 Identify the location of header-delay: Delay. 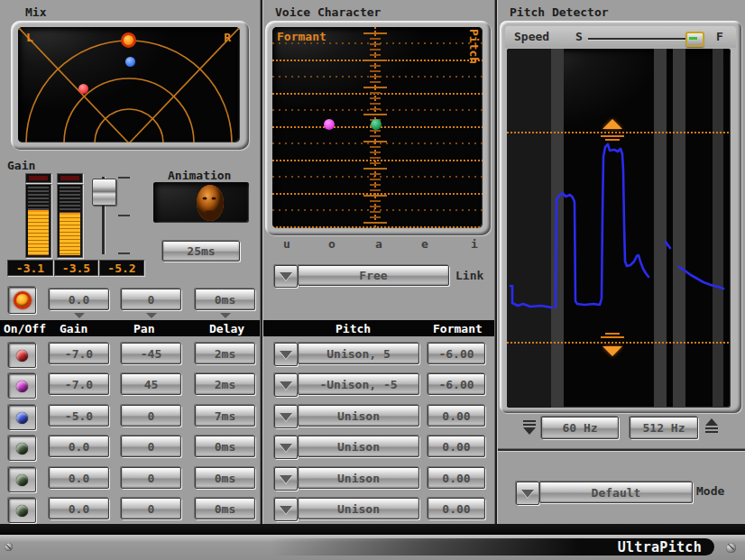
(227, 328).